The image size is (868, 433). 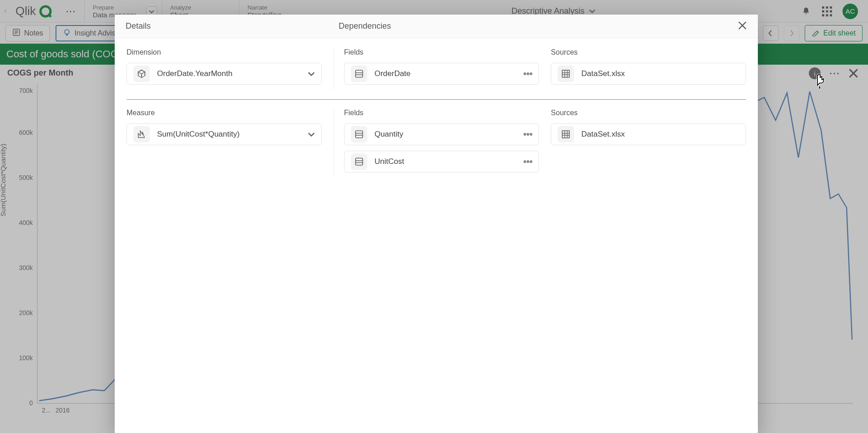 What do you see at coordinates (142, 74) in the screenshot?
I see `cube-icon` at bounding box center [142, 74].